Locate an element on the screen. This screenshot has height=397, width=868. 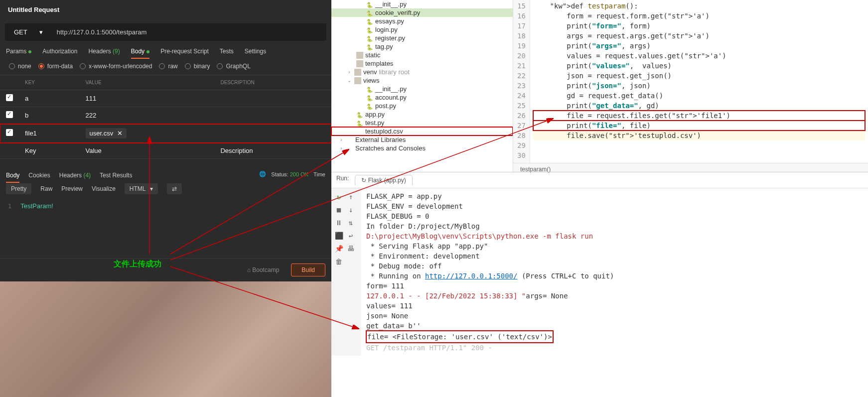
tree-item: register.py is located at coordinates (422, 38).